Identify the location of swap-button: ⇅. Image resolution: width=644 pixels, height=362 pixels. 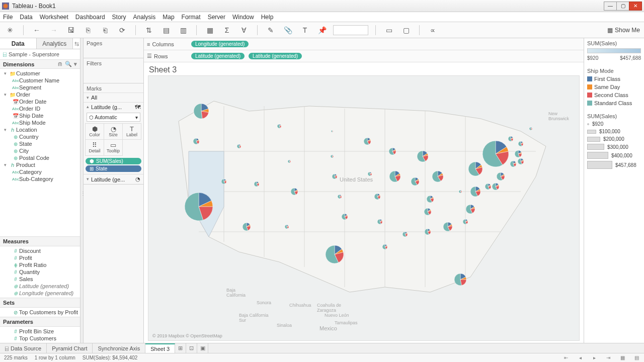
(149, 30).